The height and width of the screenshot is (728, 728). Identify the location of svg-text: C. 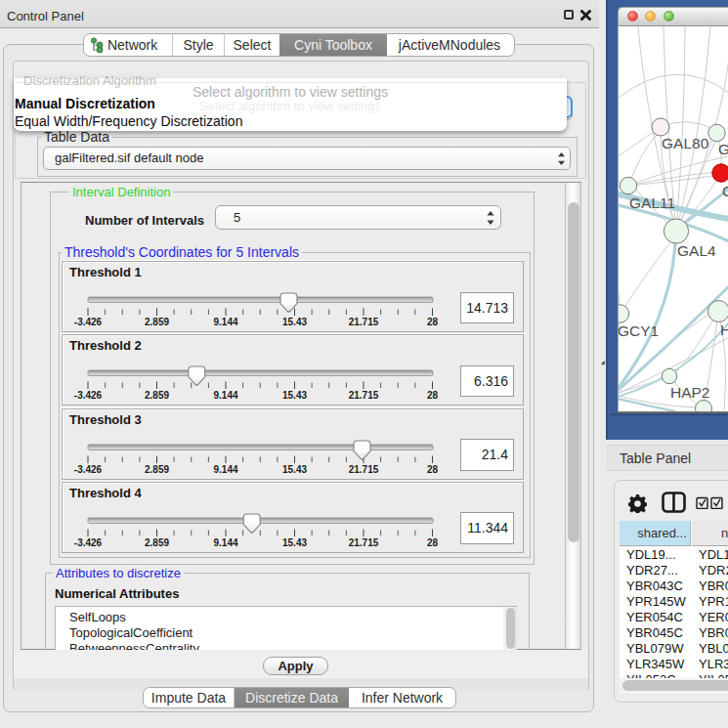
(725, 192).